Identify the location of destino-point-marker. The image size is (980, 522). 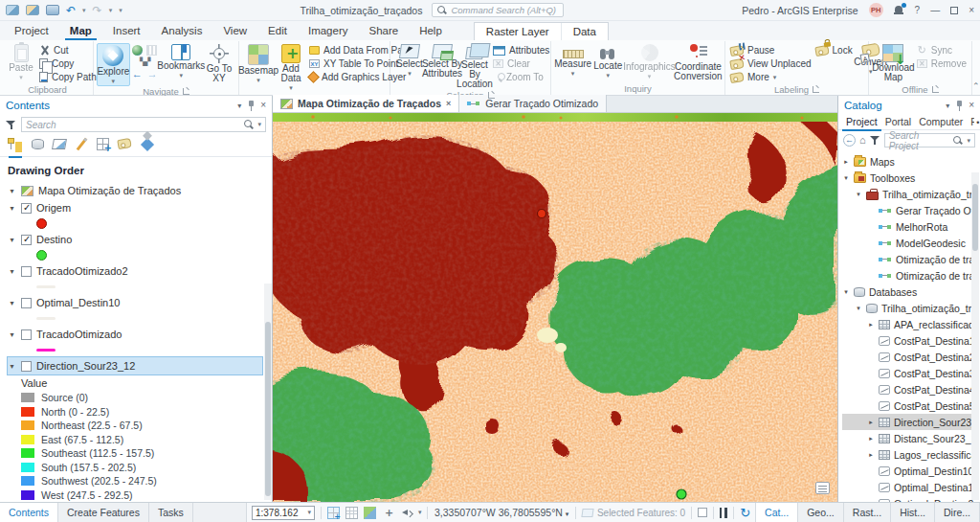
(681, 494).